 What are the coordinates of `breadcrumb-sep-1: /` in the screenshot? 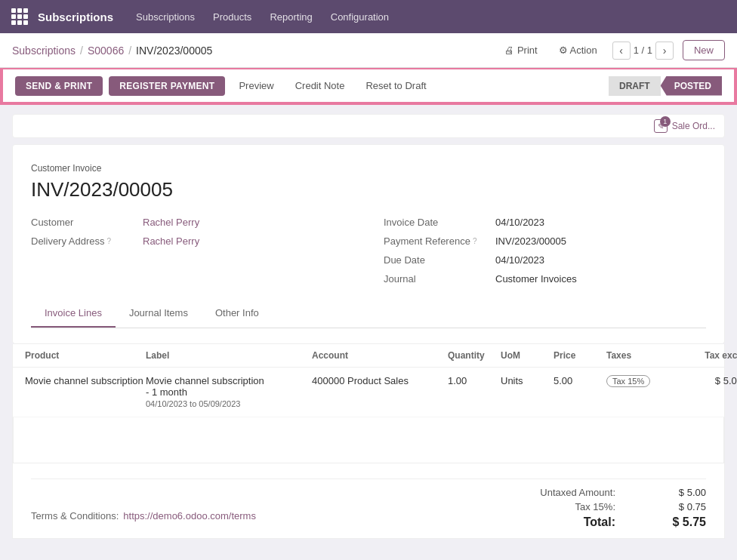 It's located at (82, 51).